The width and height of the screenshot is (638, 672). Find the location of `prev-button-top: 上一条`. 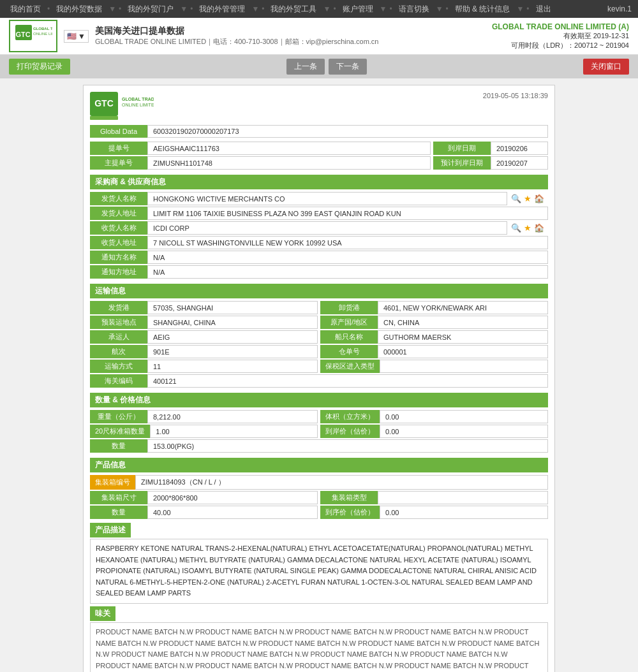

prev-button-top: 上一条 is located at coordinates (306, 66).